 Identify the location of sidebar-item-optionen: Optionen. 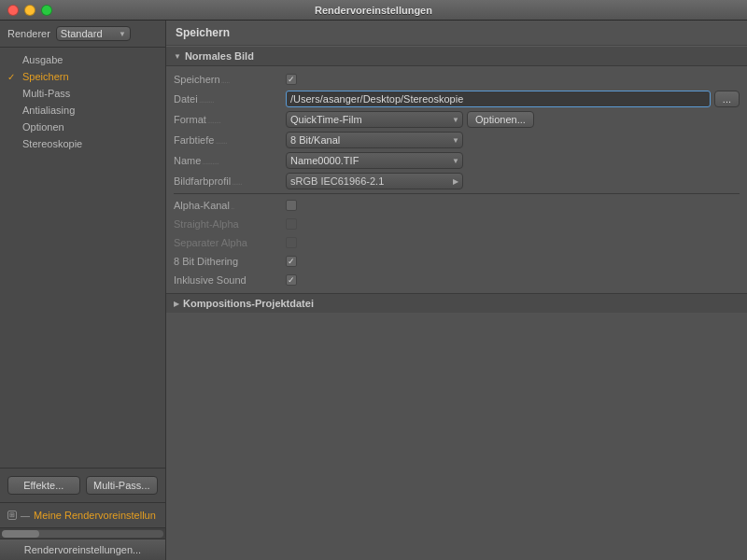
(82, 127).